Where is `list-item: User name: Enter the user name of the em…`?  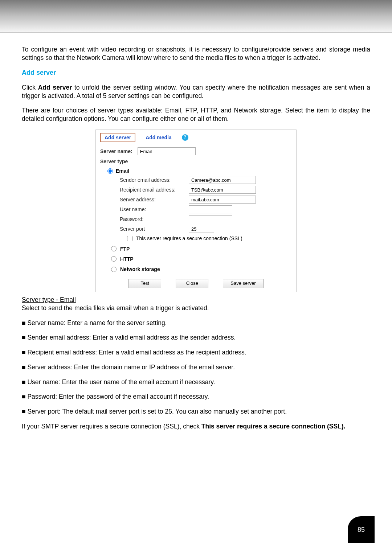
list-item: User name: Enter the user name of the em… is located at coordinates (196, 382).